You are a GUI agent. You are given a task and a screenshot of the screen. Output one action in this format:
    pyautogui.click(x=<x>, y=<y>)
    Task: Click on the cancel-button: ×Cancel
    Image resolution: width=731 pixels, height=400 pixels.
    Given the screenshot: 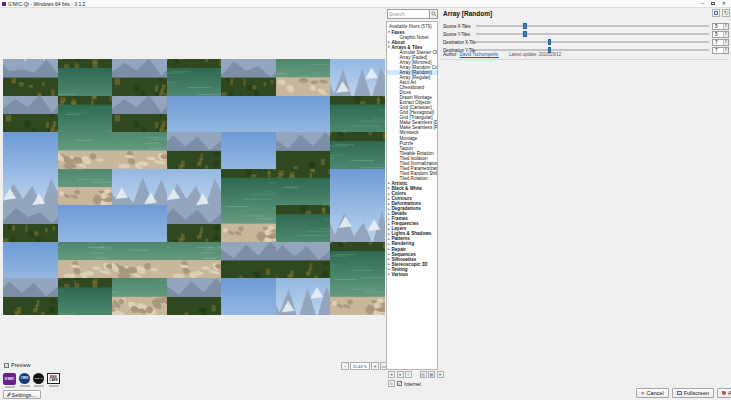 What is the action you would take?
    pyautogui.click(x=652, y=393)
    